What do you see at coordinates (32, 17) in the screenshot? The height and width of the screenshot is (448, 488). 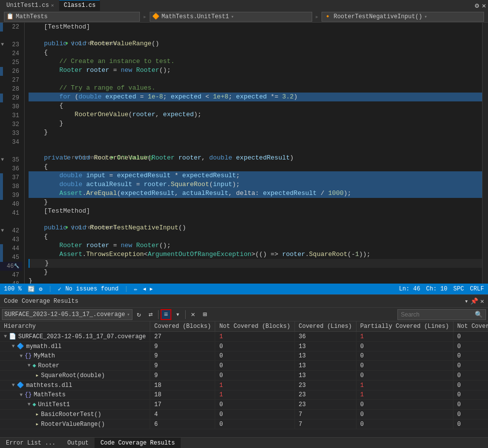 I see `project-label: MathTests` at bounding box center [32, 17].